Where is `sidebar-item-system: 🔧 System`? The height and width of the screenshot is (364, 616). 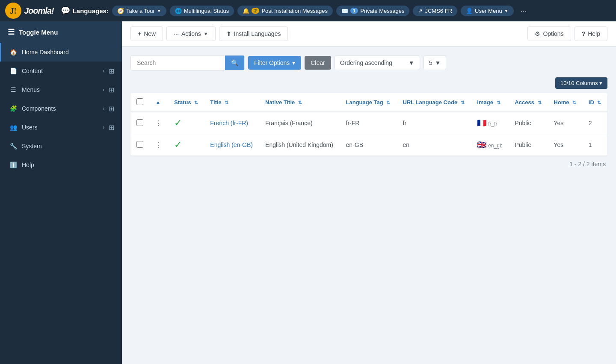
sidebar-item-system: 🔧 System is located at coordinates (61, 146).